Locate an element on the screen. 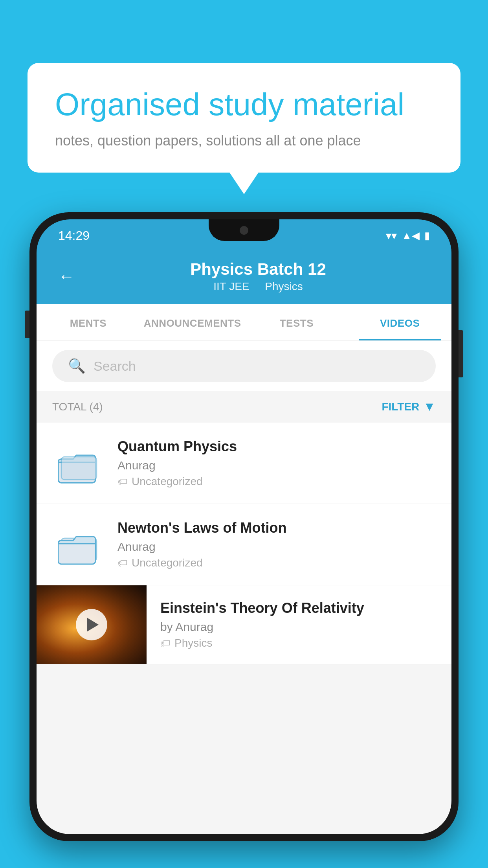 The height and width of the screenshot is (868, 488). total-label: TOTAL (4) is located at coordinates (78, 407).